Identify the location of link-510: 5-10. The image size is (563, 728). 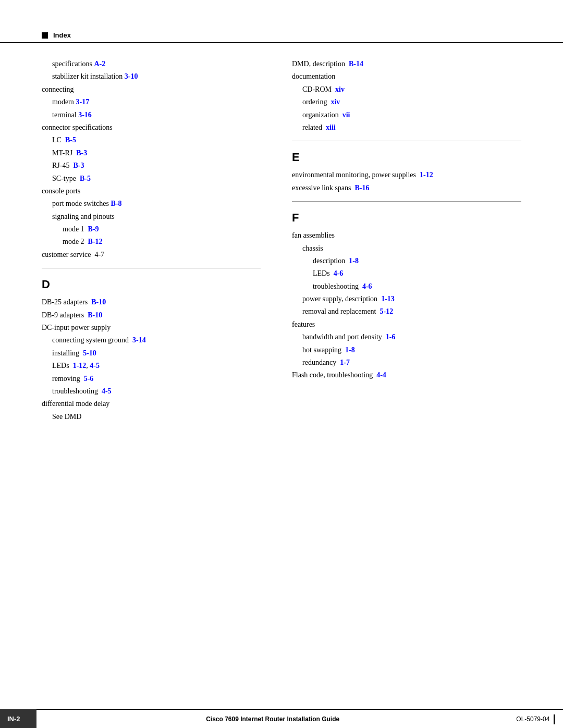
(90, 353).